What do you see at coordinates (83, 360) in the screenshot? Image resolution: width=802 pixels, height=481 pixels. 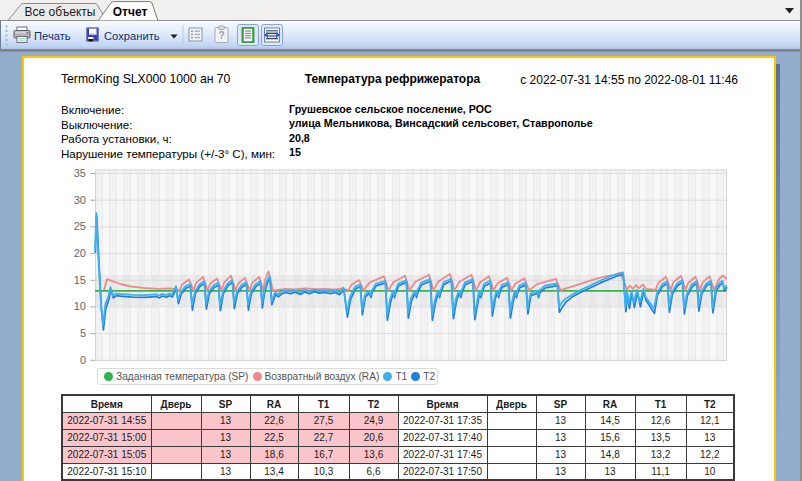 I see `svg-text: 0` at bounding box center [83, 360].